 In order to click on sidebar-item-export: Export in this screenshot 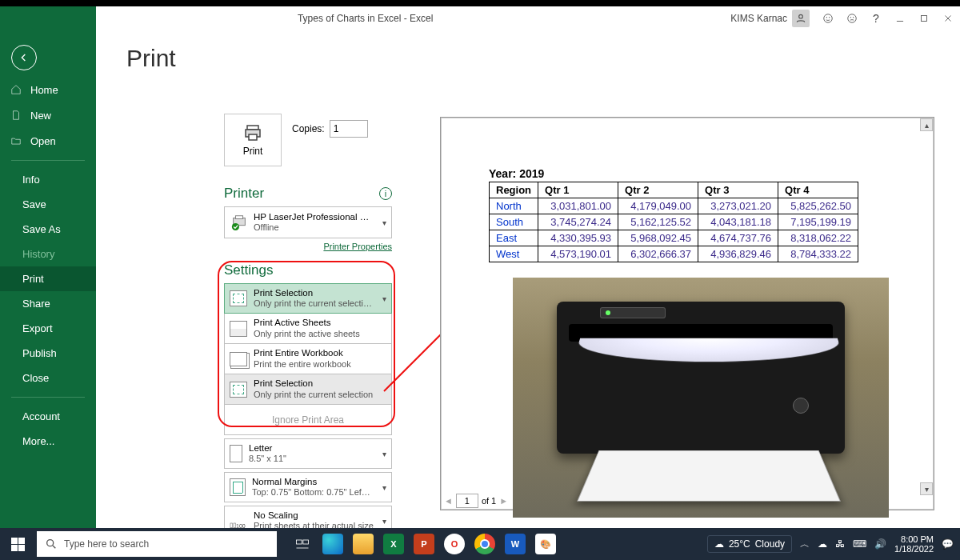, I will do `click(48, 328)`.